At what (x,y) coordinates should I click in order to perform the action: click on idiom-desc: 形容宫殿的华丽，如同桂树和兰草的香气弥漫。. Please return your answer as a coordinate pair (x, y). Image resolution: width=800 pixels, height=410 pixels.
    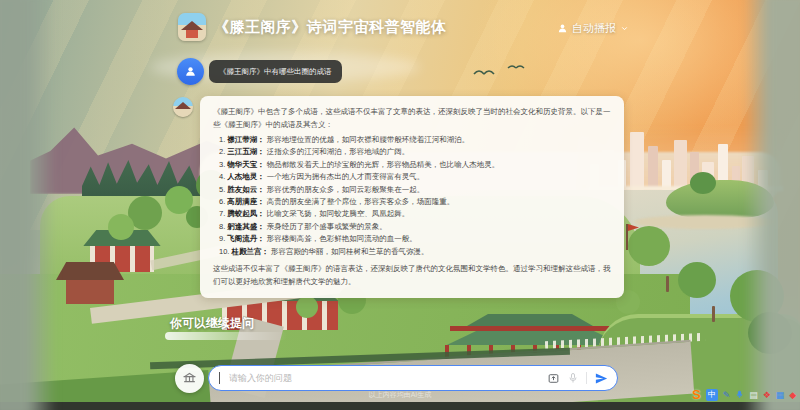
    Looking at the image, I should click on (350, 252).